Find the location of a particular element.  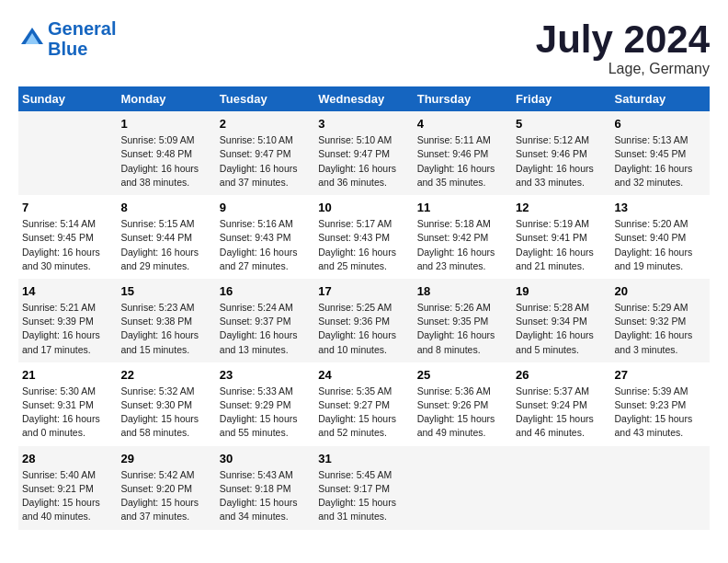

calendar-cell: 4Sunrise: 5:11 AMSunset: 9:46 PMDaylight… is located at coordinates (463, 153).